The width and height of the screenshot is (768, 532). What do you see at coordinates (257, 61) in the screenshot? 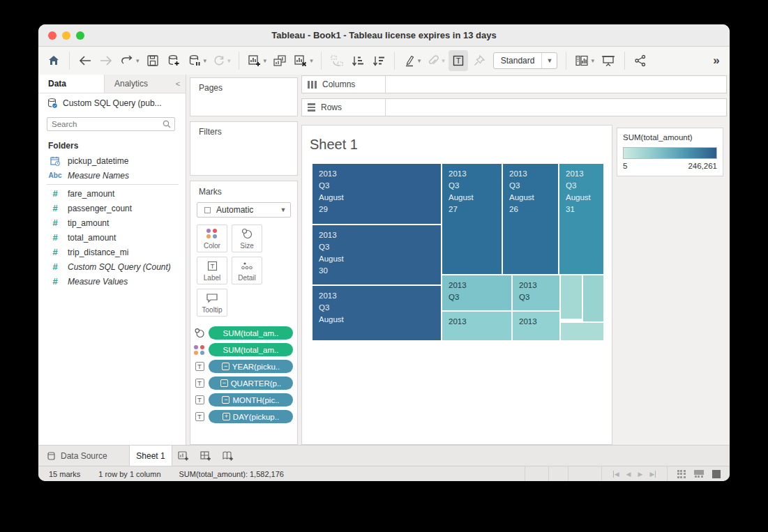
I see `new-worksheet-button: ▾` at bounding box center [257, 61].